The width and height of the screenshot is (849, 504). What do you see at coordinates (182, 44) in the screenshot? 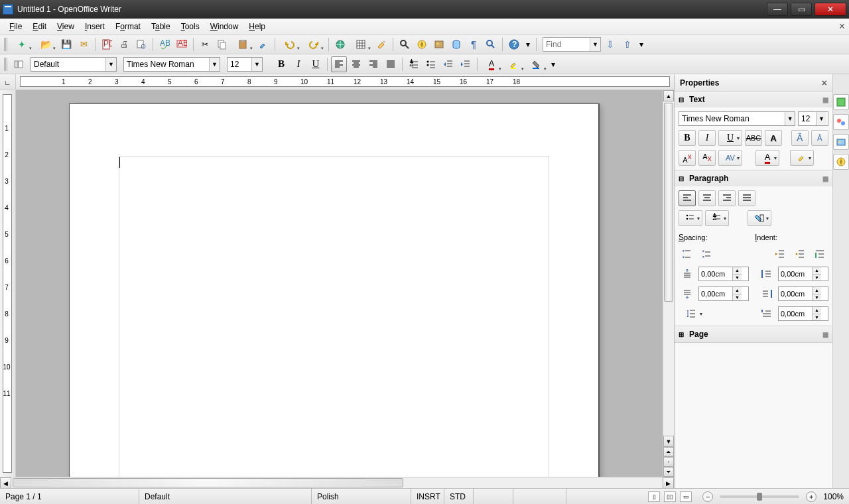
I see `auto-spellcheck-button: ABC` at bounding box center [182, 44].